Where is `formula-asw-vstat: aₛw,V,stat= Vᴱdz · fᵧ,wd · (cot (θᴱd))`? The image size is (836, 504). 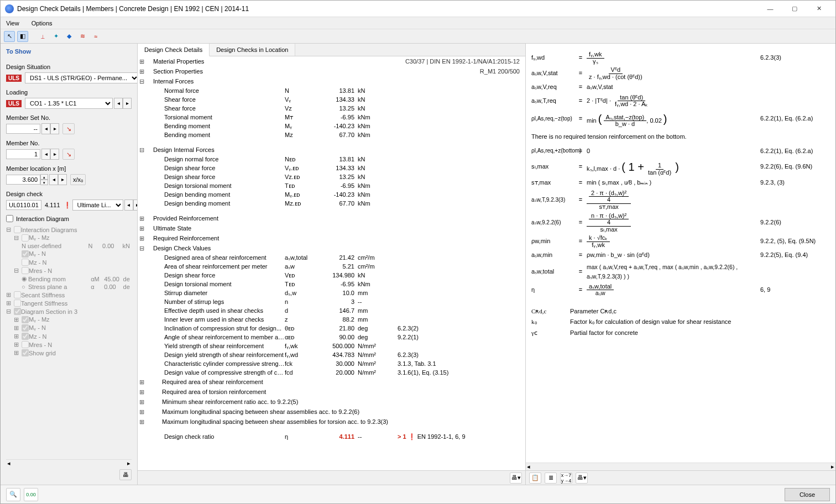
formula-asw-vstat: aₛw,V,stat= Vᴱdz · fᵧ,wd · (cot (θᴱd)) is located at coordinates (680, 74).